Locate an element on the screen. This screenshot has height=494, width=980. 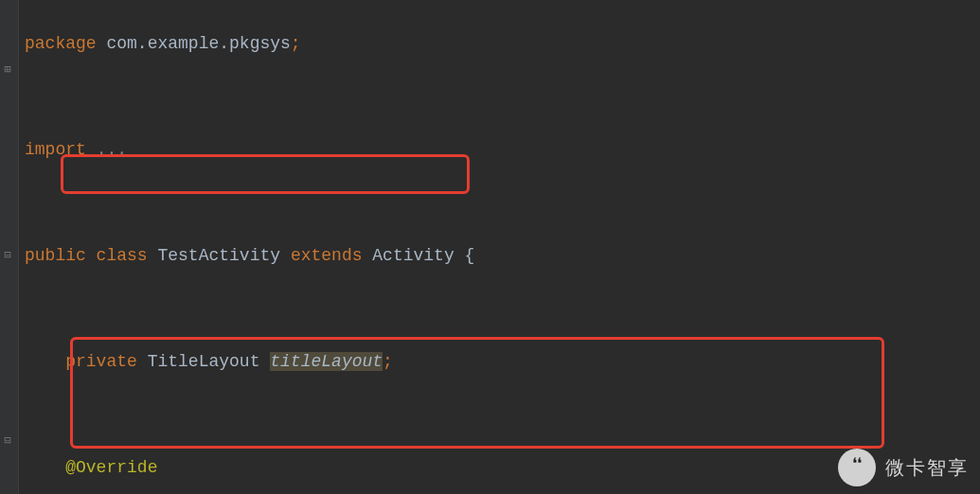
fold-expand-icon: ⊞ is located at coordinates (8, 70).